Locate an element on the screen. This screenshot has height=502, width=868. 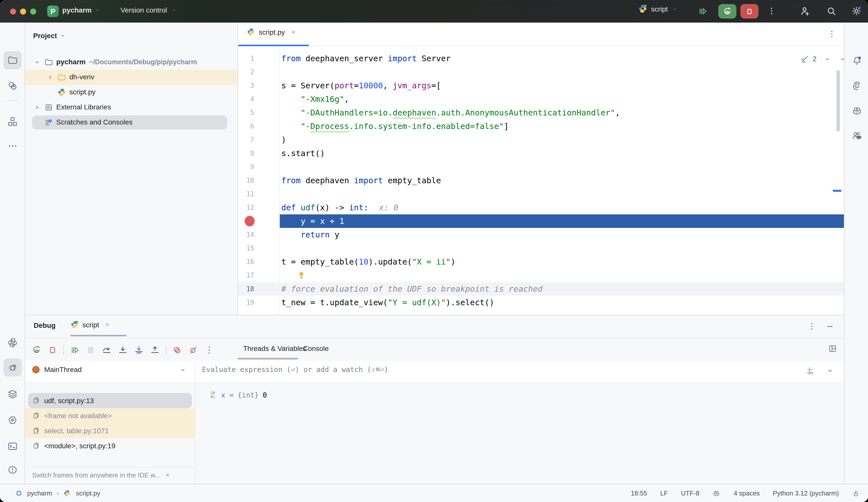
code-line-13: y = x + 1 is located at coordinates (313, 221).